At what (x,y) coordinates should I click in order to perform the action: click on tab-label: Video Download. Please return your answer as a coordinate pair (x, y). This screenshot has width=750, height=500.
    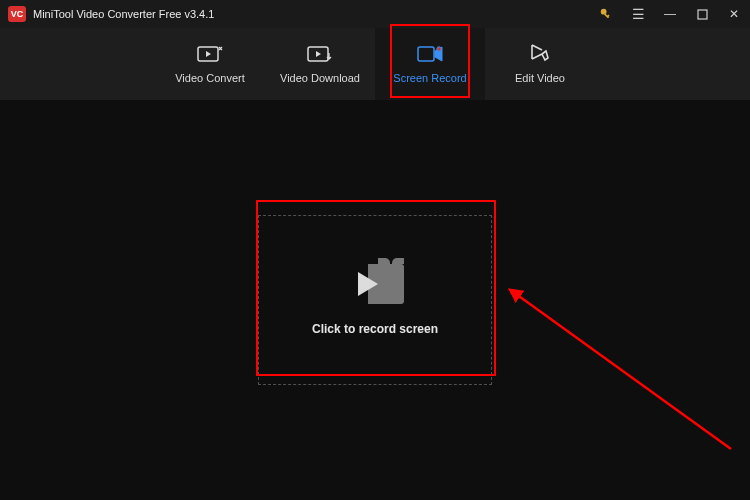
    Looking at the image, I should click on (320, 78).